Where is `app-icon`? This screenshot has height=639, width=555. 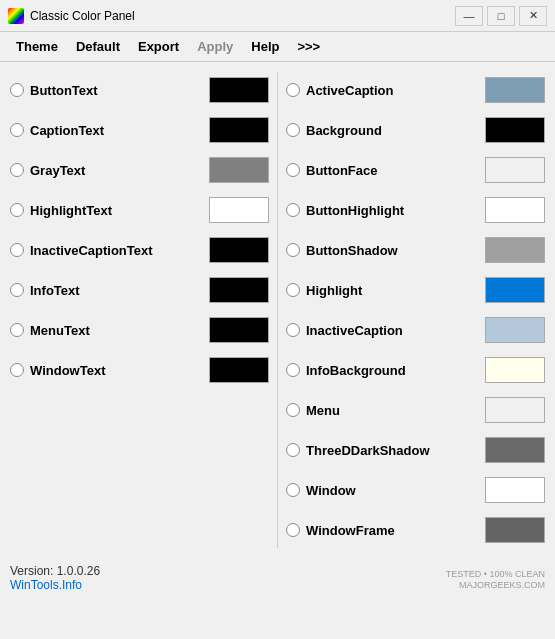 app-icon is located at coordinates (16, 16).